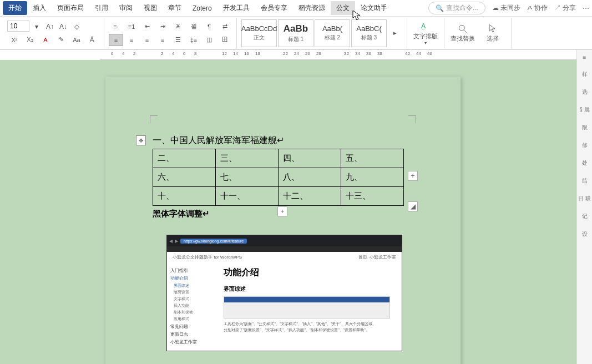 This screenshot has width=592, height=364. I want to click on tab-layout: 页面布局, so click(70, 8).